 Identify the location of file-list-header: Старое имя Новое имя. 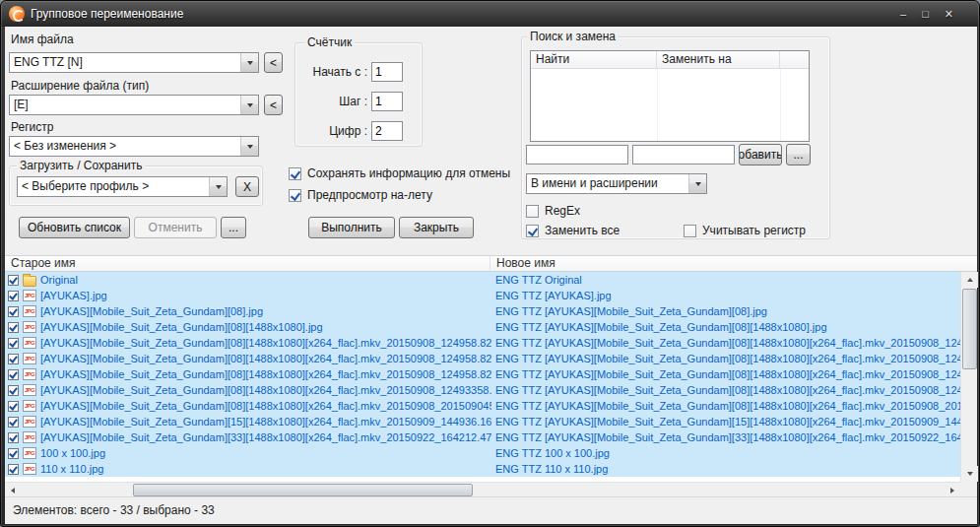
(490, 264).